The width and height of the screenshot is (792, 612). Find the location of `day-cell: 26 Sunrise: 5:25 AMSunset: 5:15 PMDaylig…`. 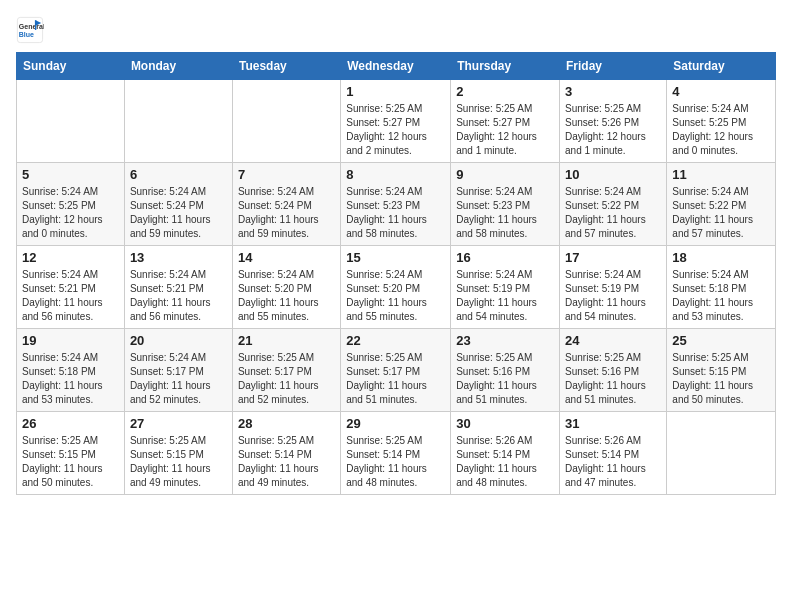

day-cell: 26 Sunrise: 5:25 AMSunset: 5:15 PMDaylig… is located at coordinates (71, 454).